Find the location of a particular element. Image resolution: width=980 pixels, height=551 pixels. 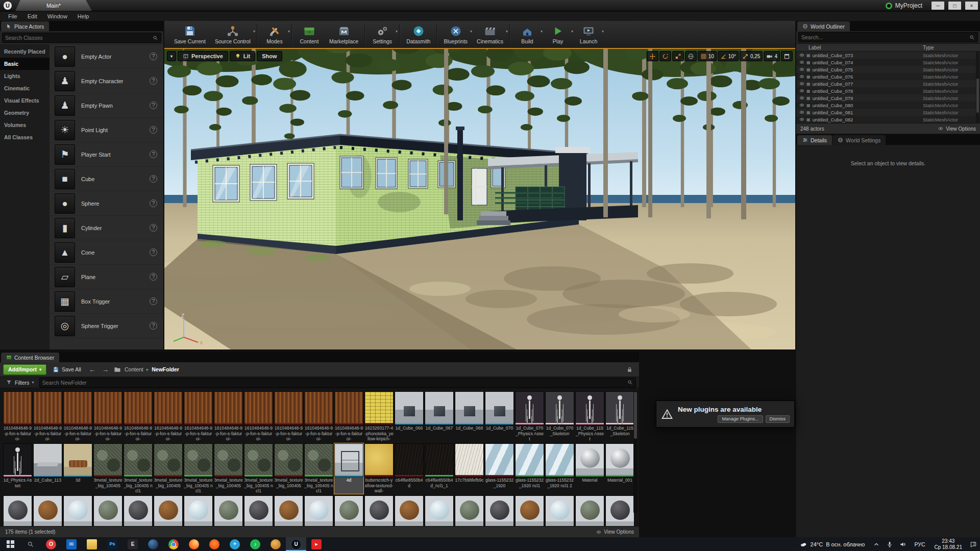

camera-speed-button: 4 is located at coordinates (772, 56).